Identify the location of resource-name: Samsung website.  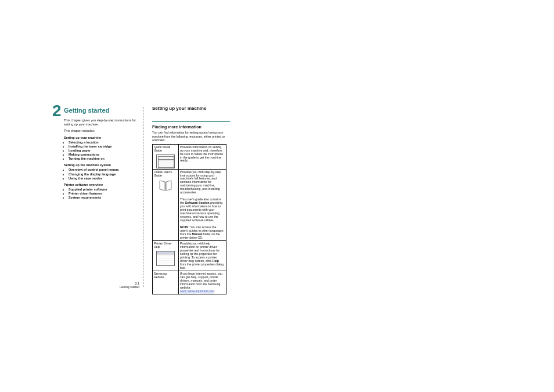
(160, 275).